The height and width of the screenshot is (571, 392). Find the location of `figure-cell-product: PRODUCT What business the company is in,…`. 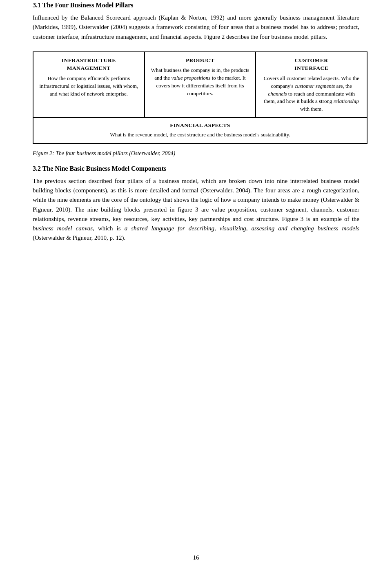

figure-cell-product: PRODUCT What business the company is in,… is located at coordinates (200, 85).